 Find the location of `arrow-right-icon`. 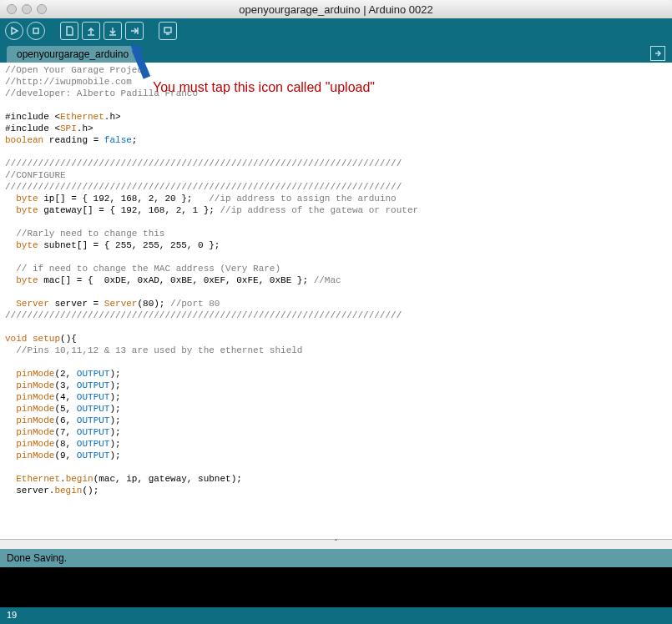

arrow-right-icon is located at coordinates (658, 53).